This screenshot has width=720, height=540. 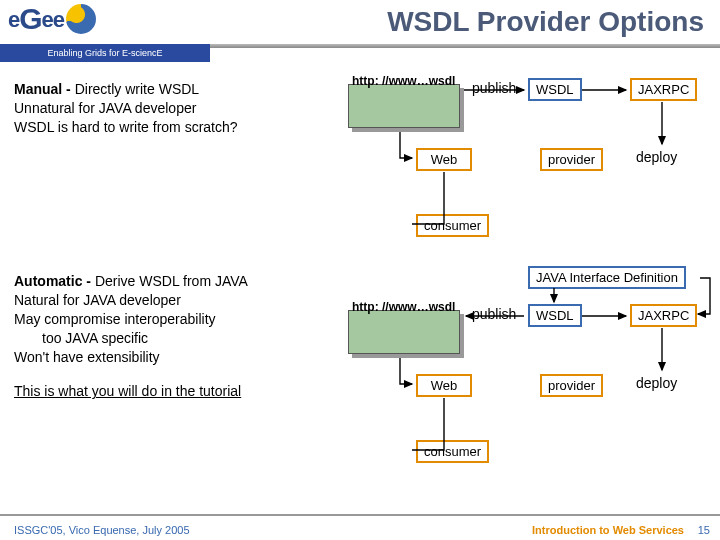 I want to click on deploy-label-2: deploy, so click(x=656, y=383).